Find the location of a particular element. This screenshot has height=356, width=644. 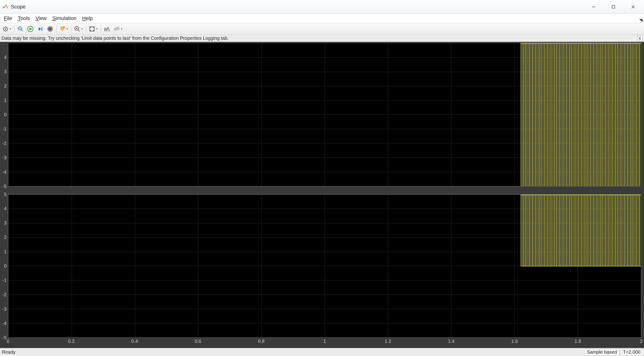

warning-bar: Data may be missing. Try unchecking 'Lim… is located at coordinates (322, 38).